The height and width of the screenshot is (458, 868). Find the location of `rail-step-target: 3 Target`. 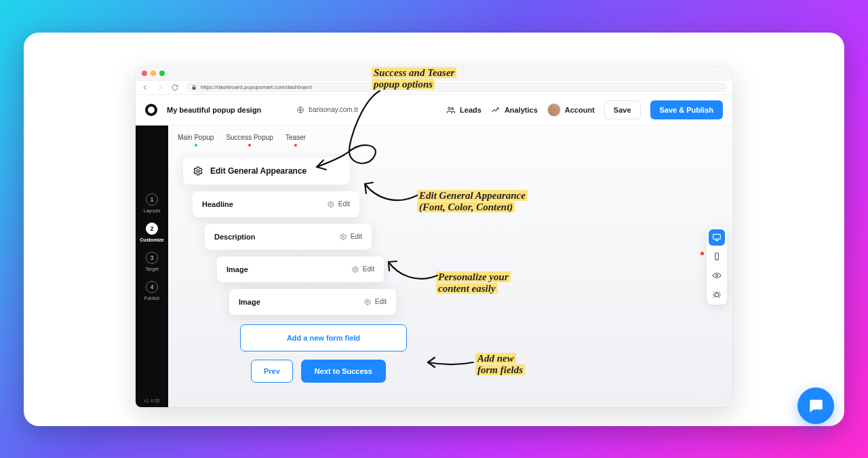

rail-step-target: 3 Target is located at coordinates (152, 262).